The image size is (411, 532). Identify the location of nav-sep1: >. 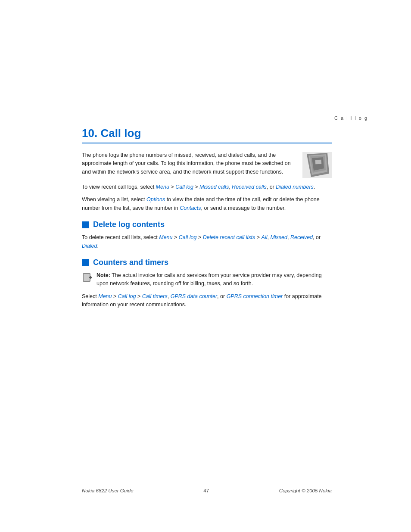
(172, 187).